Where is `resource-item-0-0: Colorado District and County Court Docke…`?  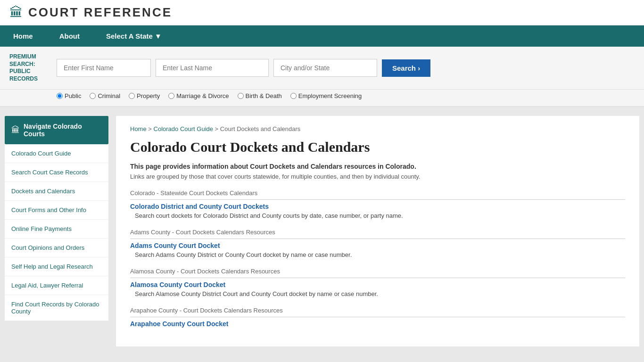 resource-item-0-0: Colorado District and County Court Docke… is located at coordinates (378, 211).